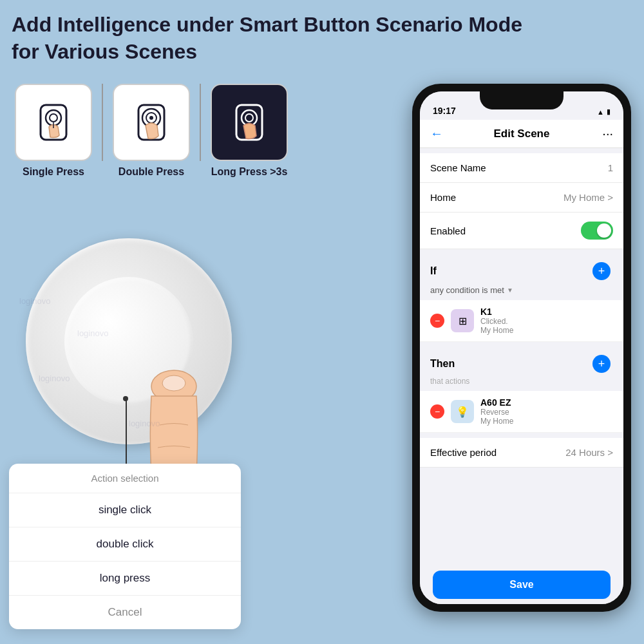 The width and height of the screenshot is (644, 644). Describe the element at coordinates (444, 111) in the screenshot. I see `status-time: 19:17` at that location.